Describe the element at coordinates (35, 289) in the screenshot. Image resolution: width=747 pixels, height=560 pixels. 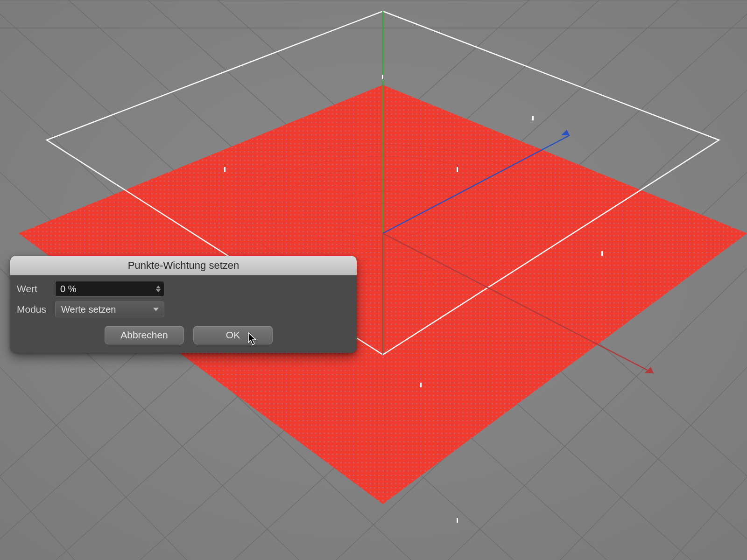
I see `wert-label: Wert` at that location.